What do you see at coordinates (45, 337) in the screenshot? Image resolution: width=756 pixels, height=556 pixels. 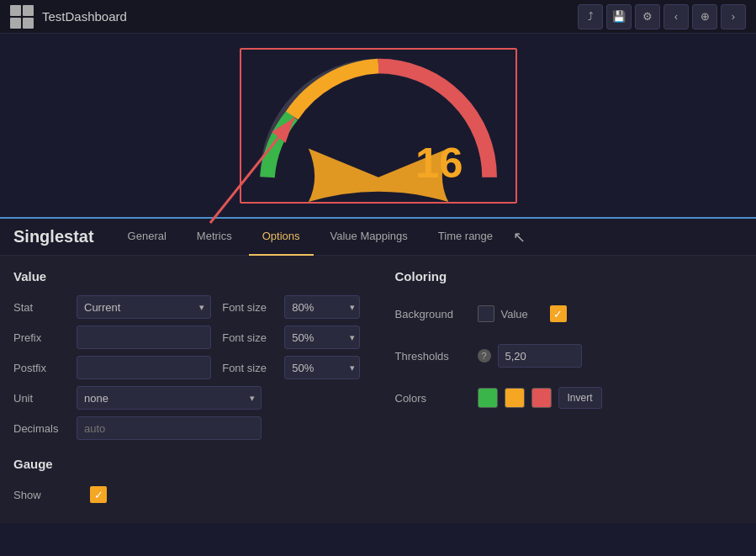 I see `prefix-label: Prefix` at bounding box center [45, 337].